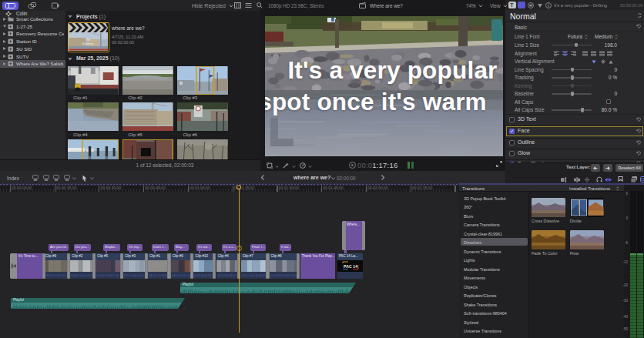 The width and height of the screenshot is (644, 338). I want to click on svg-text: The, so click(88, 40).